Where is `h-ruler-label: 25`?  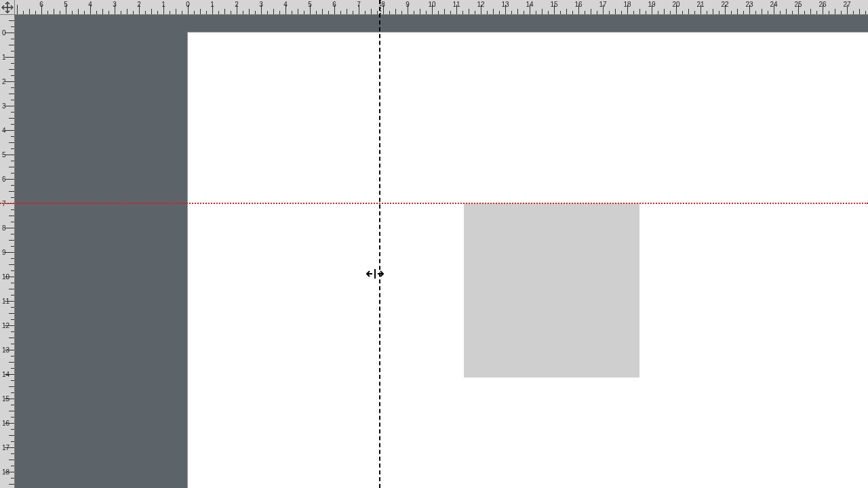
h-ruler-label: 25 is located at coordinates (797, 4).